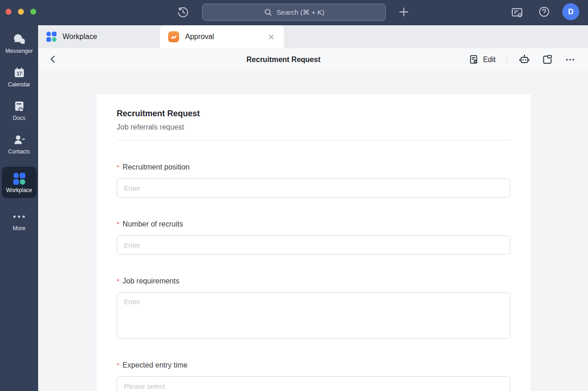  I want to click on window-controls, so click(21, 12).